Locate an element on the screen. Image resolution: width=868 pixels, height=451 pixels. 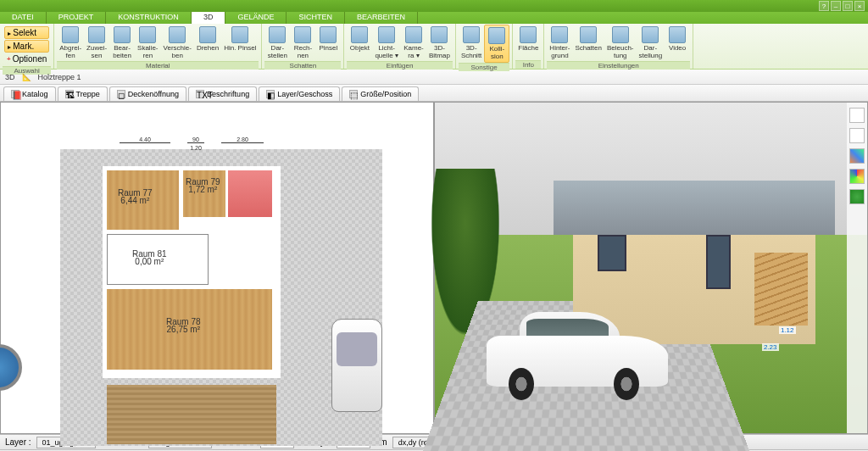
menu-tab-bearbeiten: BEARBEITEN is located at coordinates (381, 18).